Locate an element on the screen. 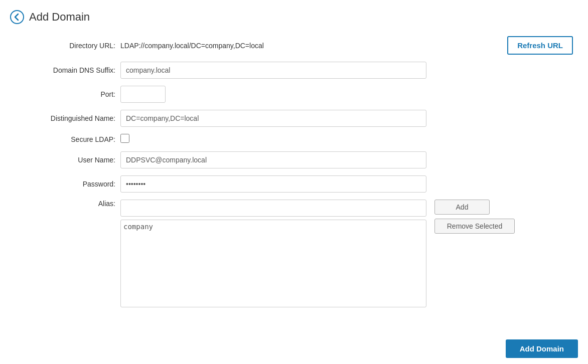  port-field is located at coordinates (273, 94).